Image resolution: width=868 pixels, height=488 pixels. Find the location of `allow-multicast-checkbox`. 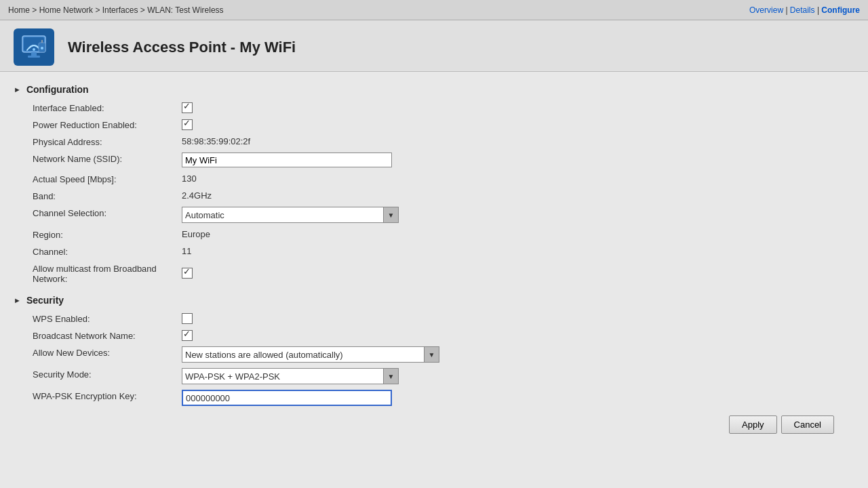

allow-multicast-checkbox is located at coordinates (187, 273).